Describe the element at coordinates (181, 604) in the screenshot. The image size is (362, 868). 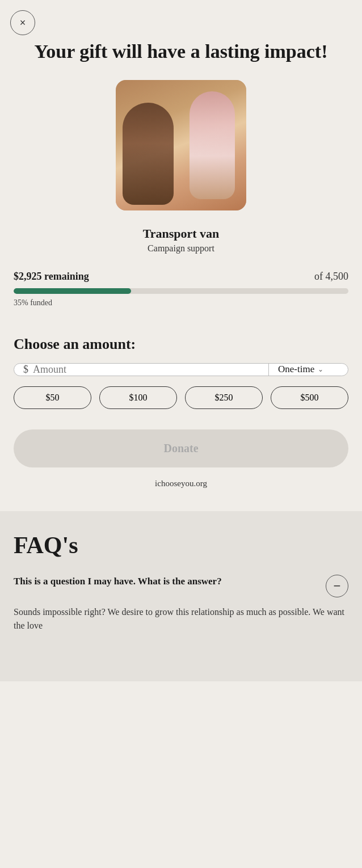
I see `faq-item: This is a question I may have. What is t…` at that location.